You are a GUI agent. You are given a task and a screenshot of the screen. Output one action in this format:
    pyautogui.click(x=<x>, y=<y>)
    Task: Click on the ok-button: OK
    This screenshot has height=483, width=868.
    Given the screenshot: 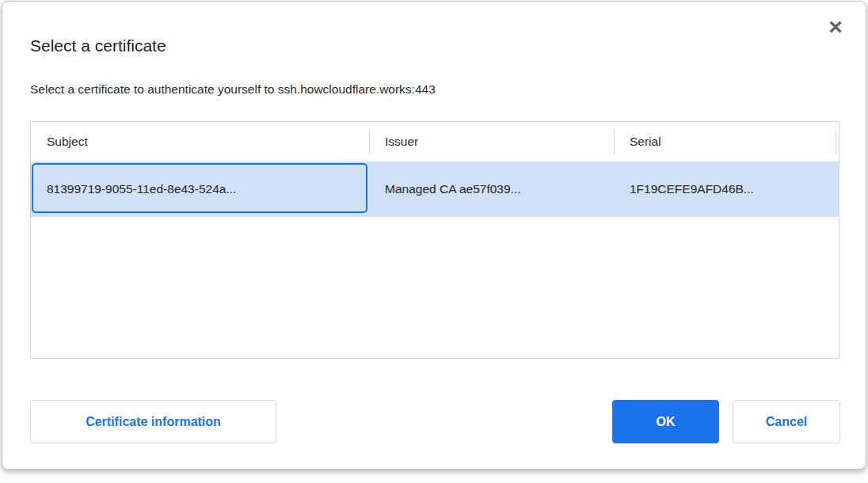 What is the action you would take?
    pyautogui.click(x=665, y=421)
    